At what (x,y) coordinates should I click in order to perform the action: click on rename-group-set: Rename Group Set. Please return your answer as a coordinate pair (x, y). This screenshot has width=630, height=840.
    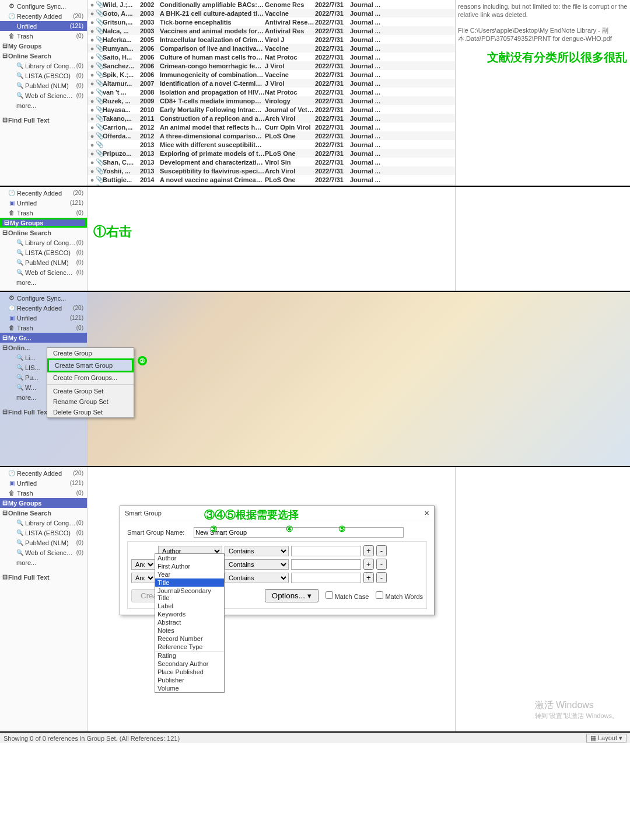
    Looking at the image, I should click on (90, 402).